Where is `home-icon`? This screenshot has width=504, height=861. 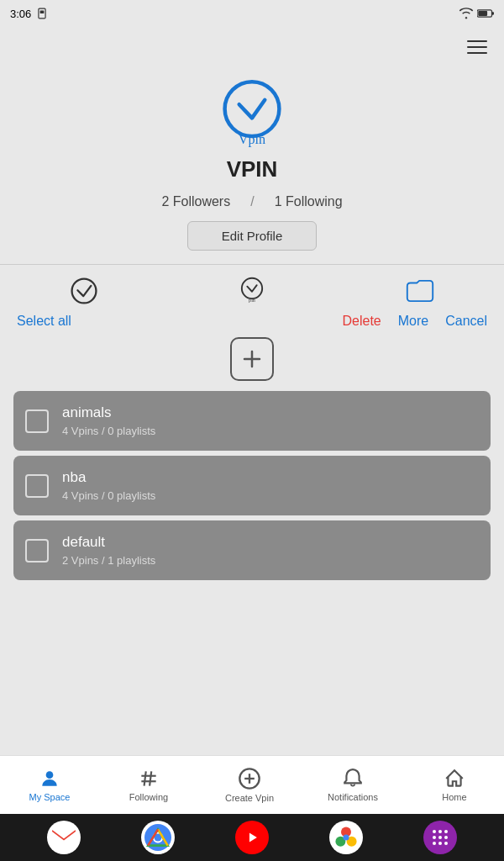
home-icon is located at coordinates (454, 779).